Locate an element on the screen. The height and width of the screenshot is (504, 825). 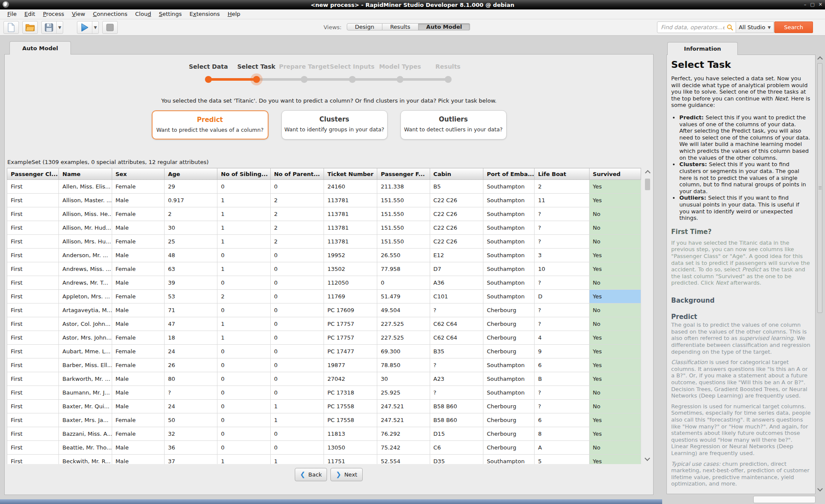
table-cell: Aubart, Mme. L... is located at coordinates (85, 352).